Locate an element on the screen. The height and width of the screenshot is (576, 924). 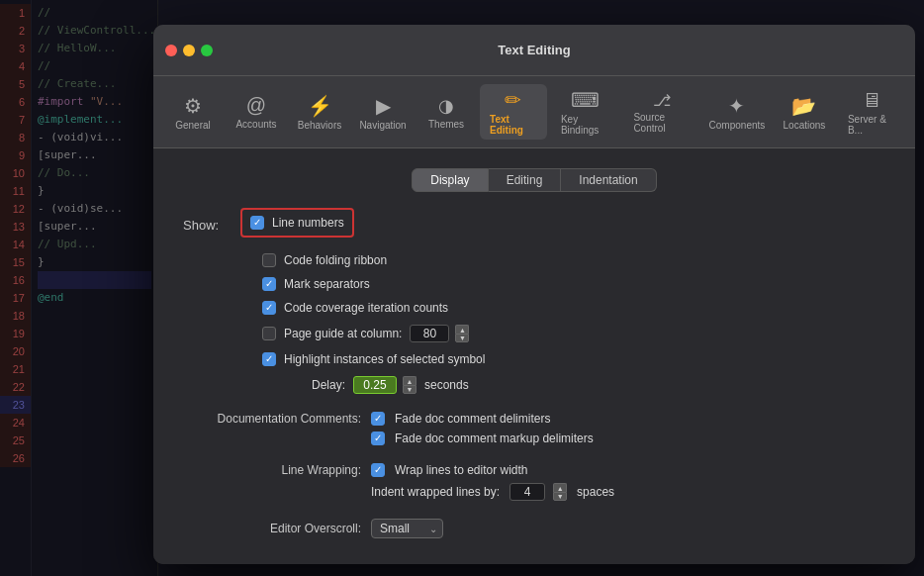
line-numbers-checkbox is located at coordinates (257, 223).